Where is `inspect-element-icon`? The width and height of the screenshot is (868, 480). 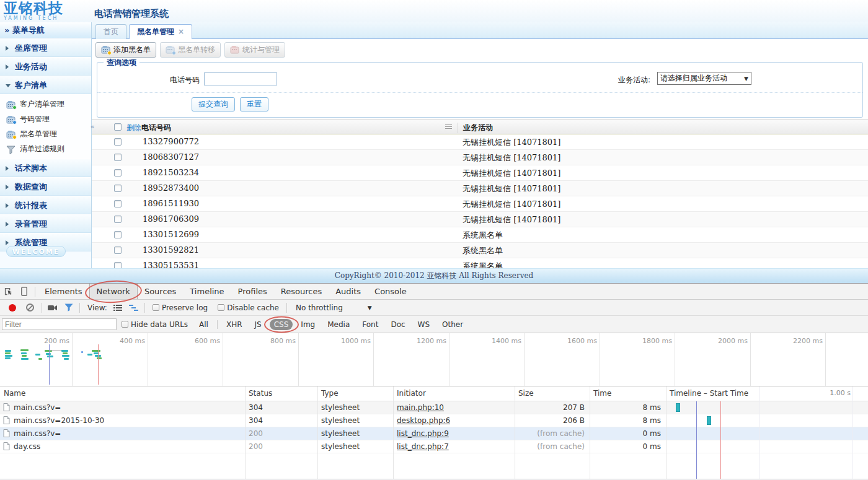
inspect-element-icon is located at coordinates (8, 291).